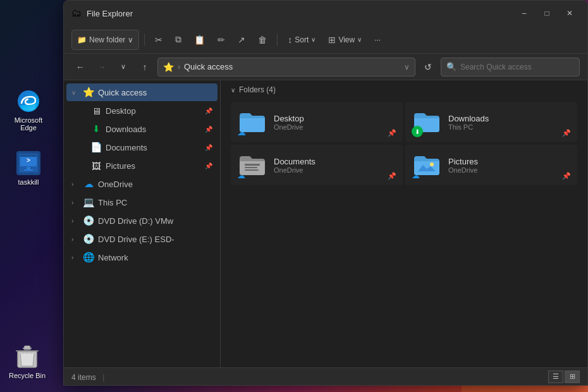  I want to click on dvd-e-expand-icon: ›, so click(75, 239).